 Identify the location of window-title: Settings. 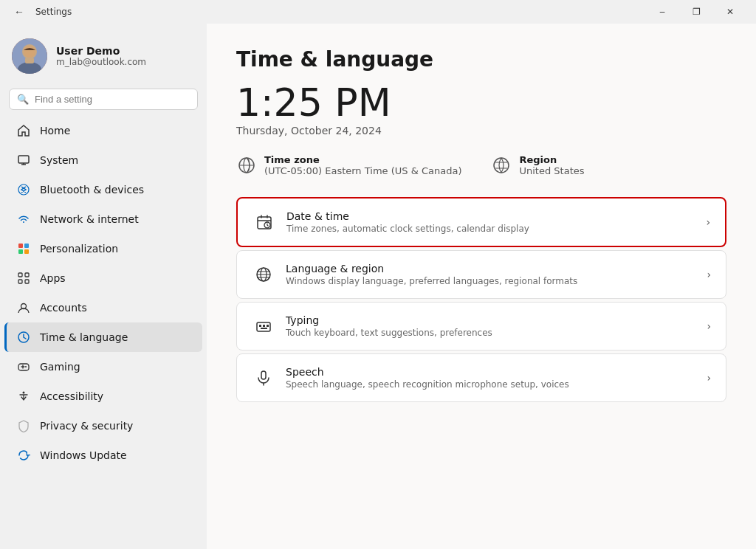
(53, 12).